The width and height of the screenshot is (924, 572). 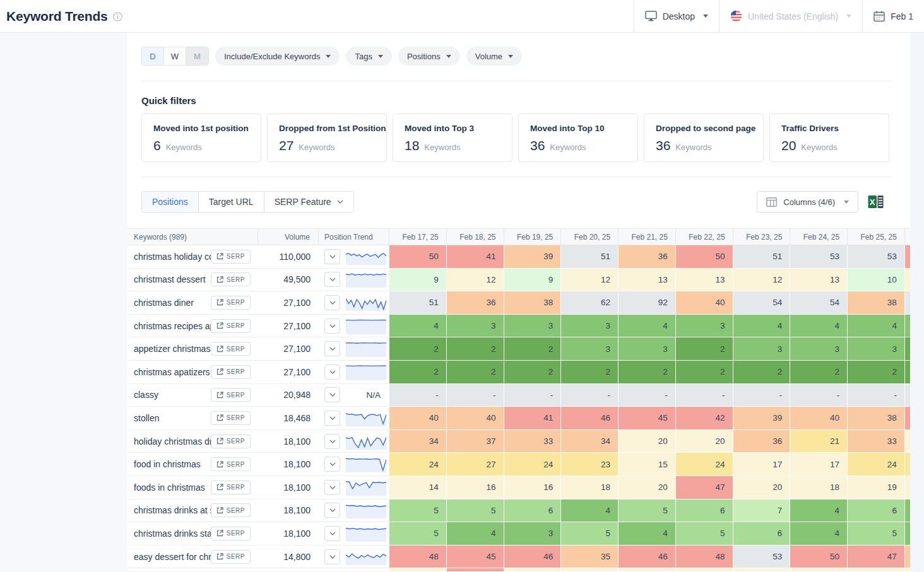 What do you see at coordinates (309, 202) in the screenshot?
I see `tab-serp-feature: SERP Feature` at bounding box center [309, 202].